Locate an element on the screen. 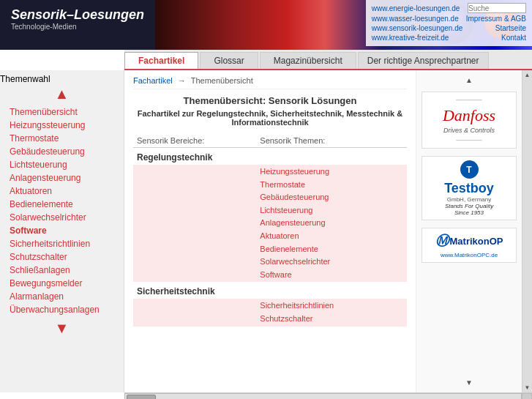 The height and width of the screenshot is (399, 532). sidebar-down-arrow: ▼ is located at coordinates (61, 328).